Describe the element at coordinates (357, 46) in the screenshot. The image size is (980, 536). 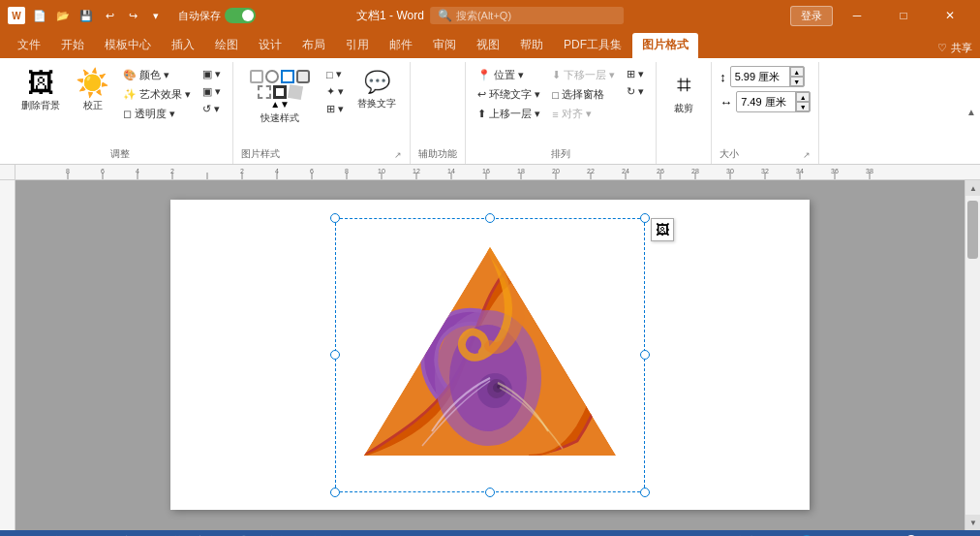
I see `tab-references: 引用` at that location.